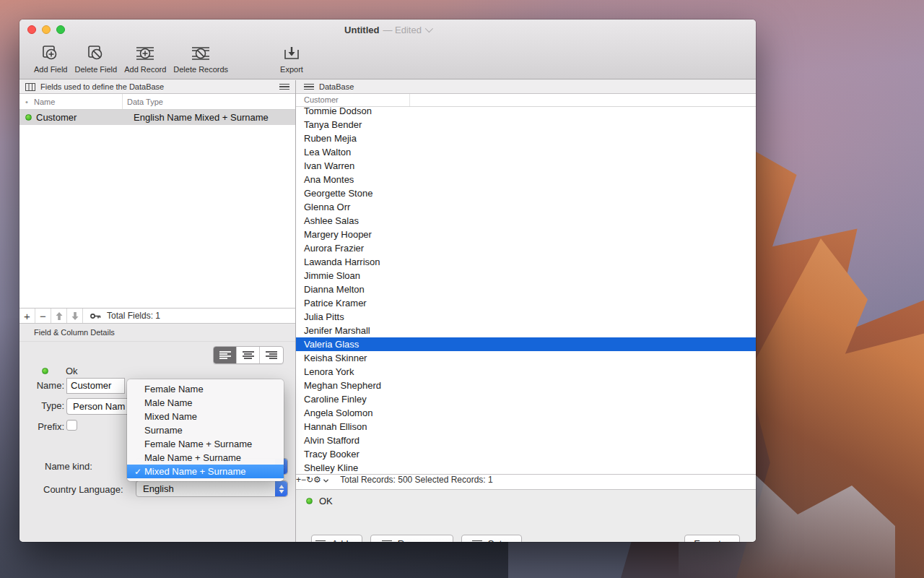 Image resolution: width=924 pixels, height=578 pixels. Describe the element at coordinates (526, 482) in the screenshot. I see `records-control-bar: + − ↻ ⚙ Total Records: 500 Selected Reco…` at that location.